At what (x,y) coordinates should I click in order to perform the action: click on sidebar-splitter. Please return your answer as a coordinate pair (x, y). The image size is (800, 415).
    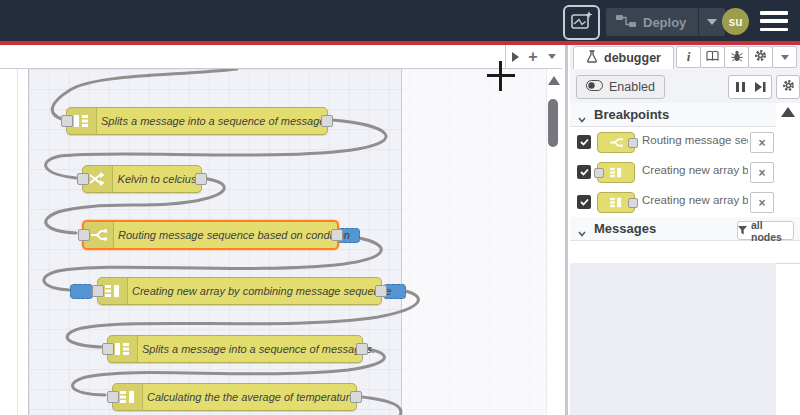
    Looking at the image, I should click on (566, 230).